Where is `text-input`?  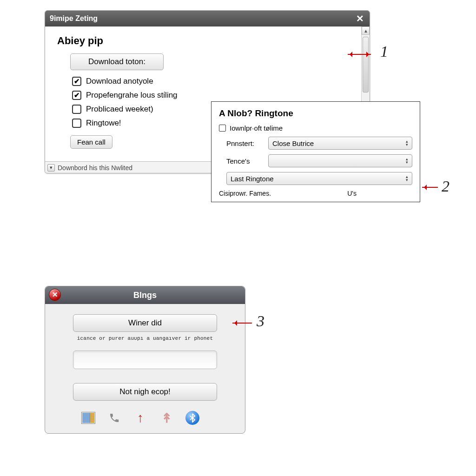
text-input is located at coordinates (145, 360).